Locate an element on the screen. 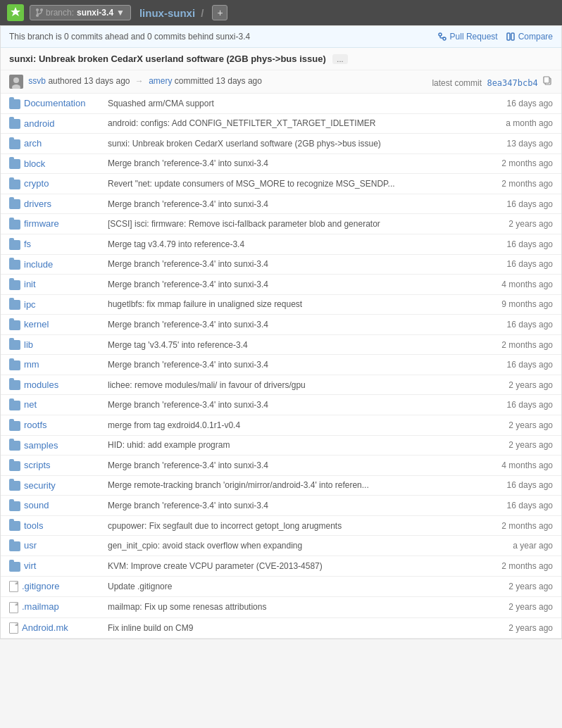 Image resolution: width=562 pixels, height=728 pixels. file-name-link: fs is located at coordinates (27, 244).